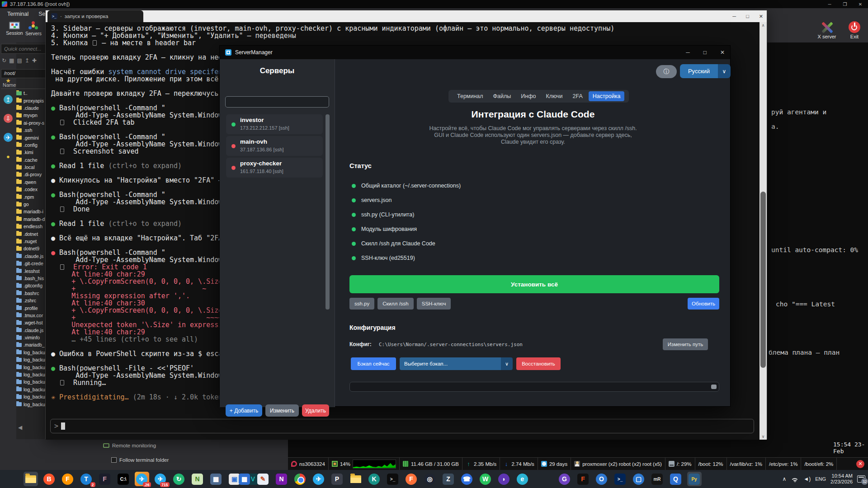 Image resolution: width=868 pixels, height=488 pixels. Describe the element at coordinates (854, 30) in the screenshot. I see `exit-button: Exit` at that location.